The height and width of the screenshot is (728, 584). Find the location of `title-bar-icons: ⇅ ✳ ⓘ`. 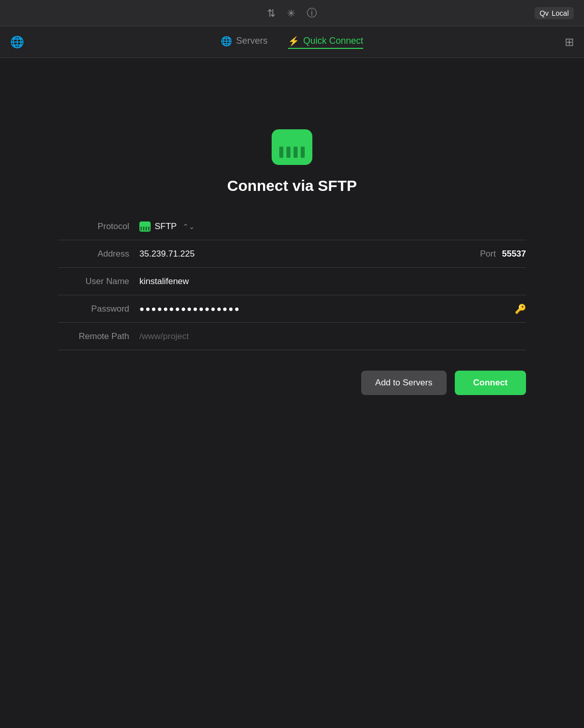

title-bar-icons: ⇅ ✳ ⓘ is located at coordinates (292, 13).